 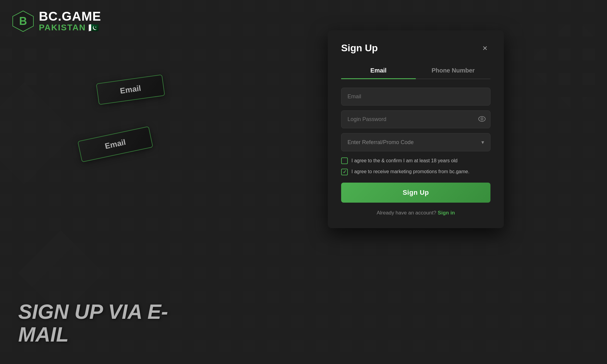 What do you see at coordinates (416, 166) in the screenshot?
I see `checkbox-group: I agree to the & confirm I am at least 1…` at bounding box center [416, 166].